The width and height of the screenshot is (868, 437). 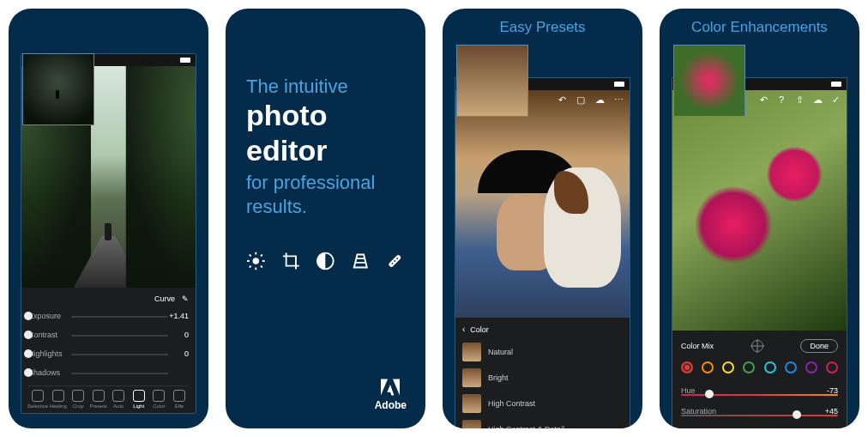 What do you see at coordinates (760, 425) in the screenshot?
I see `color-slider-luminance: Luminance-14` at bounding box center [760, 425].